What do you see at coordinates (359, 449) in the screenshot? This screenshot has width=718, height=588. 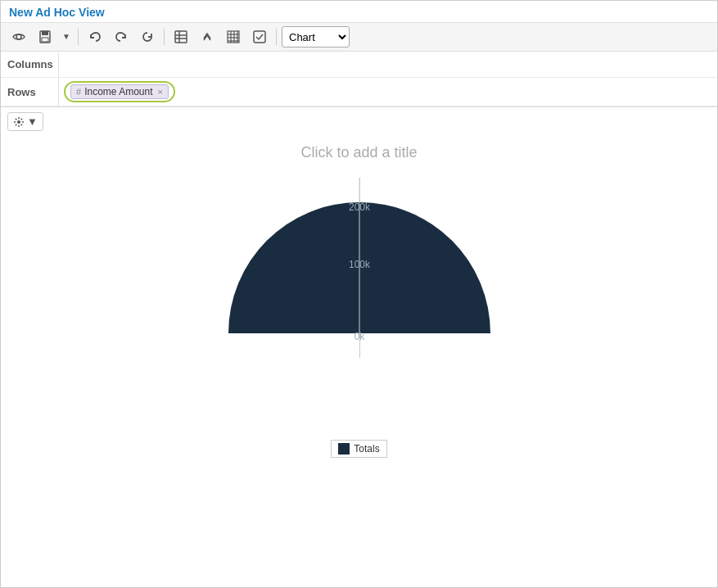 I see `legend-area: Totals` at bounding box center [359, 449].